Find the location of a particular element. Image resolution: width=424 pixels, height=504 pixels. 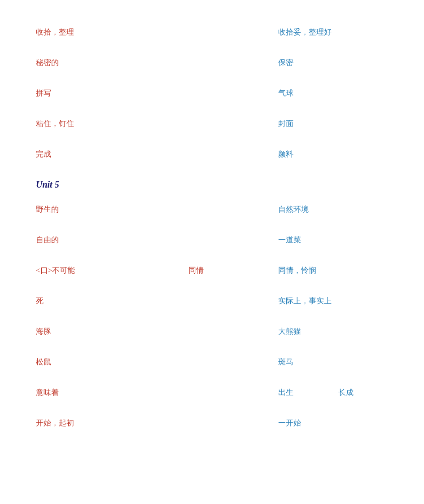

table-row: 收拾，整理收拾妥，整理好 is located at coordinates (212, 35).